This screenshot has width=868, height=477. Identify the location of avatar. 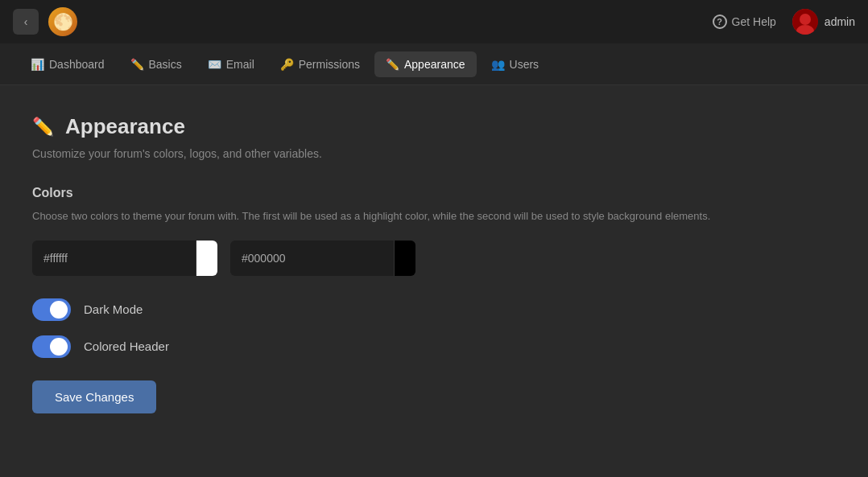
(805, 22).